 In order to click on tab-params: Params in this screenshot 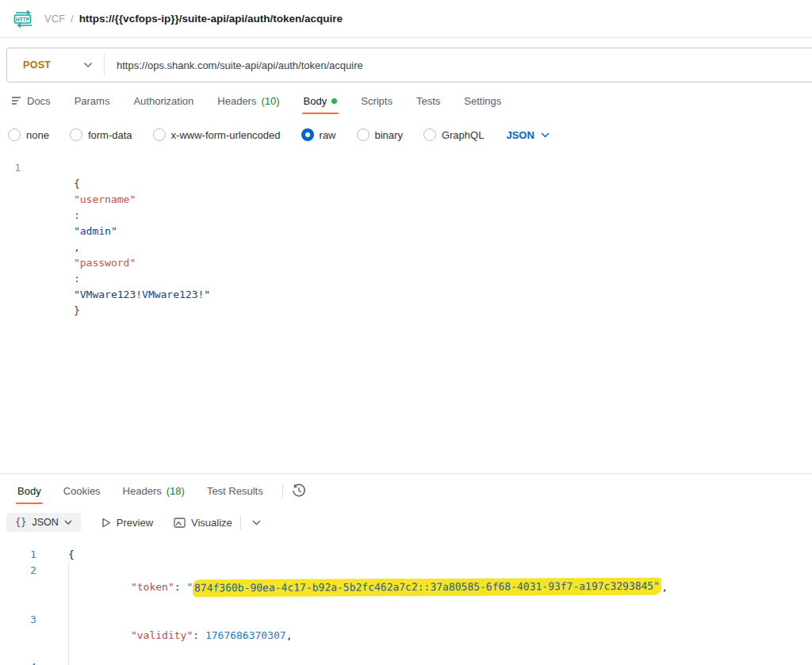, I will do `click(92, 101)`.